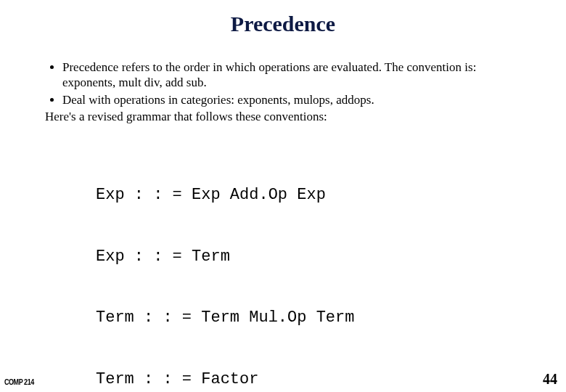 Image resolution: width=566 pixels, height=392 pixels. Describe the element at coordinates (283, 116) in the screenshot. I see `post-bullets-text: Here's a revised grammar that follows th…` at that location.